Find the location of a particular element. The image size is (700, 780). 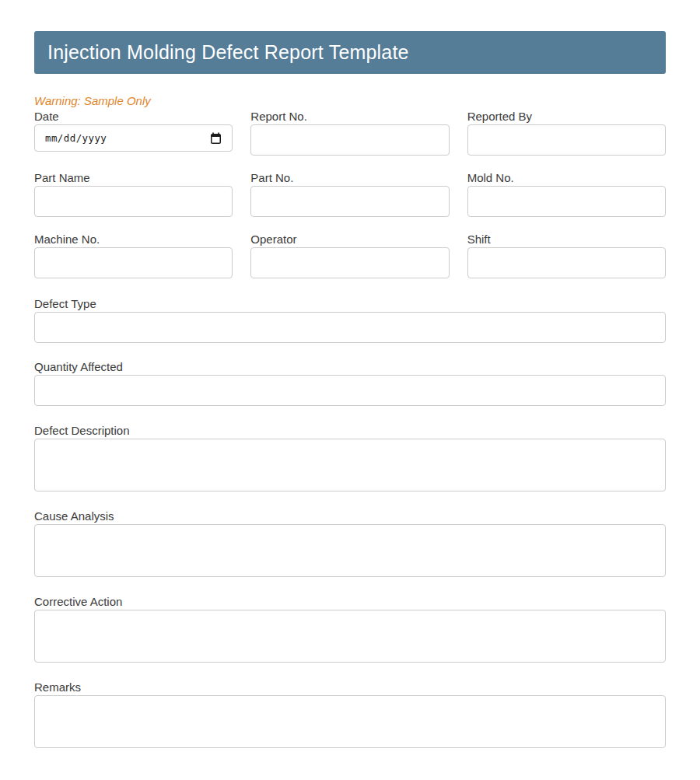

field-reported-by: Reported By is located at coordinates (566, 132).